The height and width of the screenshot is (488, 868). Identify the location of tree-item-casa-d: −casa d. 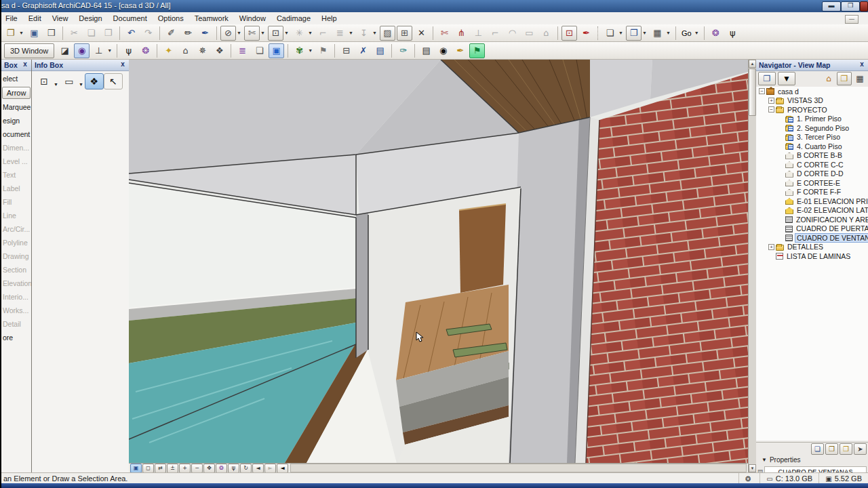
(812, 92).